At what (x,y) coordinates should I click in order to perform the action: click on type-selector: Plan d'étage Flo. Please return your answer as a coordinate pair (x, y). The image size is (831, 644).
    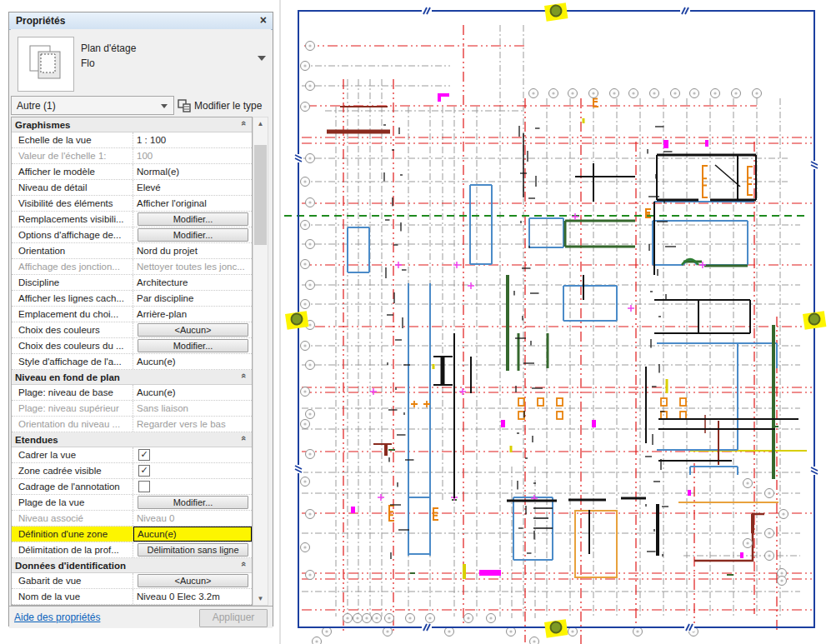
    Looking at the image, I should click on (141, 62).